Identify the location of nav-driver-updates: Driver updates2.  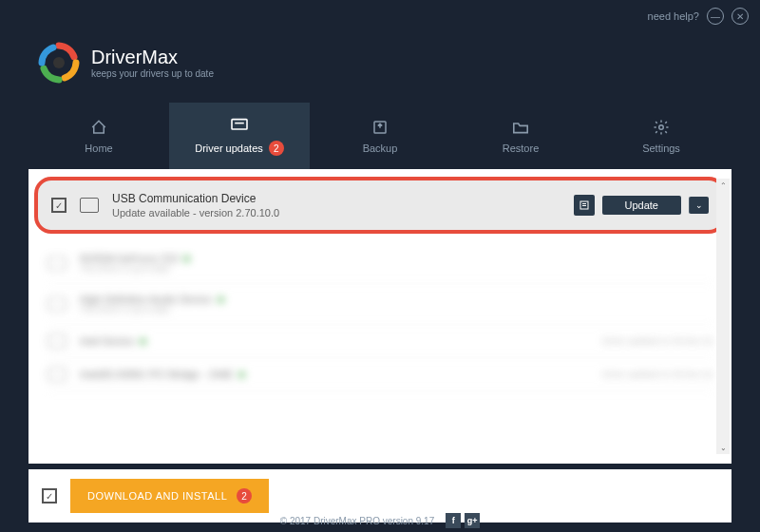
(239, 136).